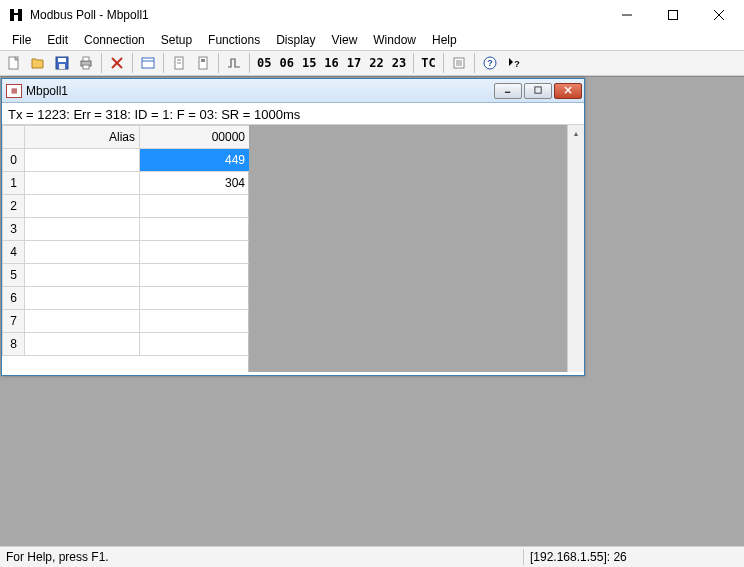 This screenshot has height=567, width=744. I want to click on table-row: 2, so click(126, 206).